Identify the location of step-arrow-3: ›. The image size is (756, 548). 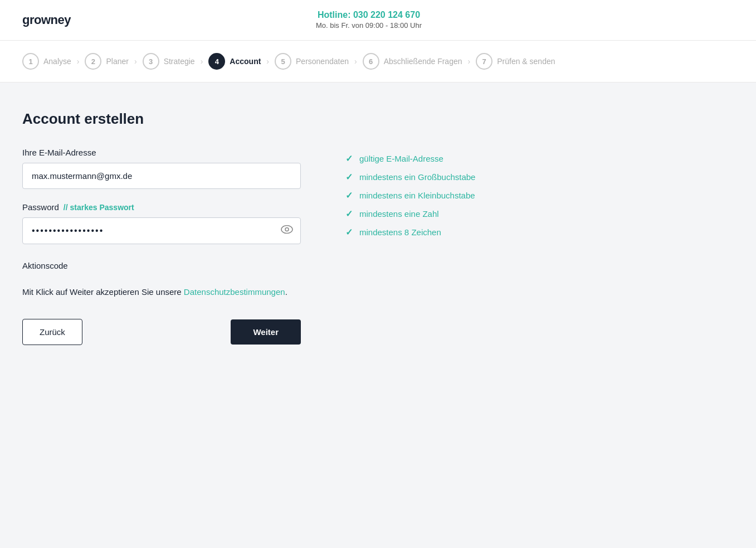
(202, 61).